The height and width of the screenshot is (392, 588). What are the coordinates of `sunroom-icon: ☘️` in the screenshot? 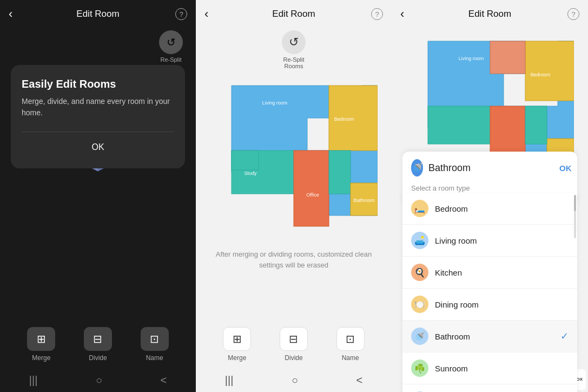 It's located at (420, 368).